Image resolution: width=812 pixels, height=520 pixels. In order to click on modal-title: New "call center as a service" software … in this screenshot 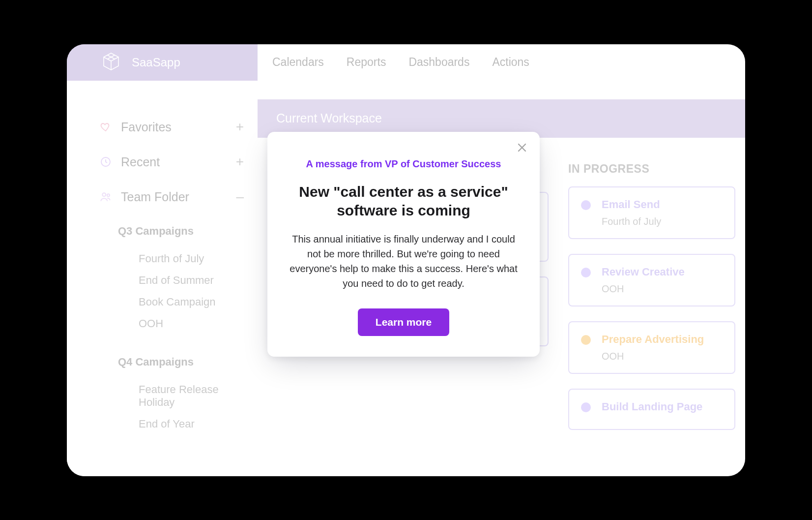, I will do `click(404, 202)`.